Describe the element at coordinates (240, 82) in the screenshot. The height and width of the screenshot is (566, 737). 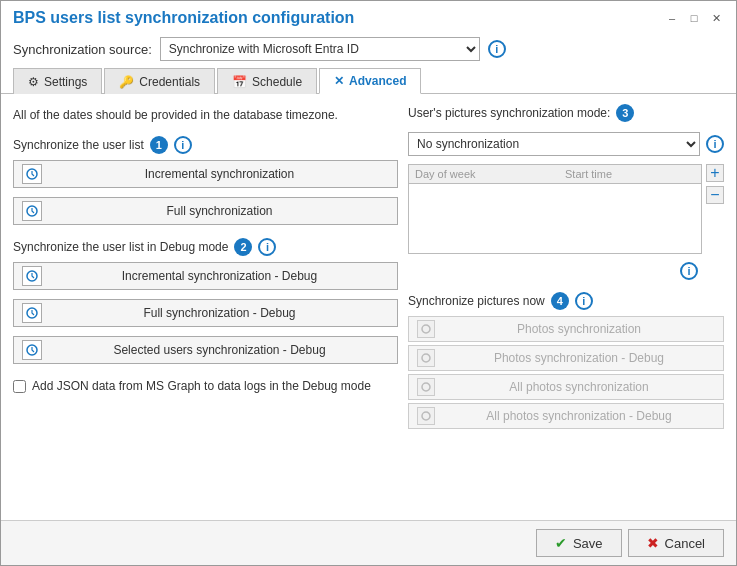
I see `schedule-tab-icon: 📅` at that location.